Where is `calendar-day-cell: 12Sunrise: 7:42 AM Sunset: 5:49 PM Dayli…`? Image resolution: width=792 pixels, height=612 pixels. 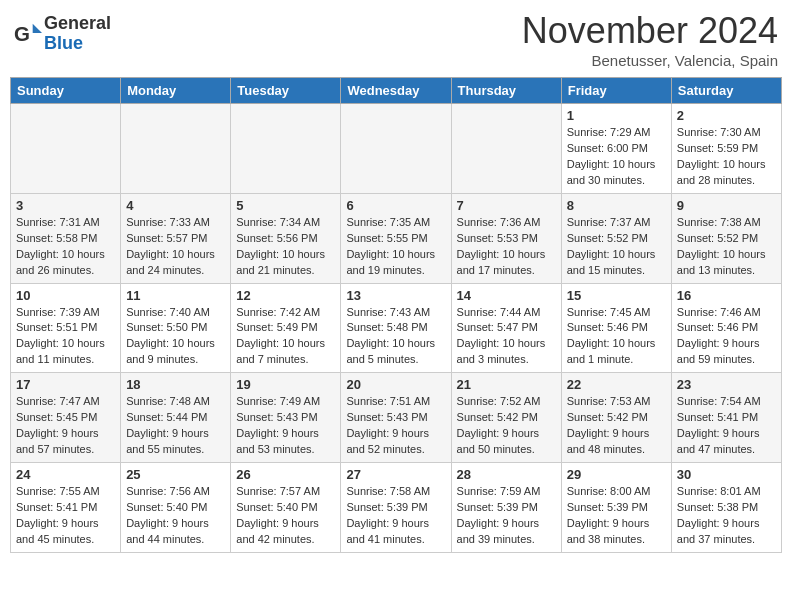 calendar-day-cell: 12Sunrise: 7:42 AM Sunset: 5:49 PM Dayli… is located at coordinates (286, 328).